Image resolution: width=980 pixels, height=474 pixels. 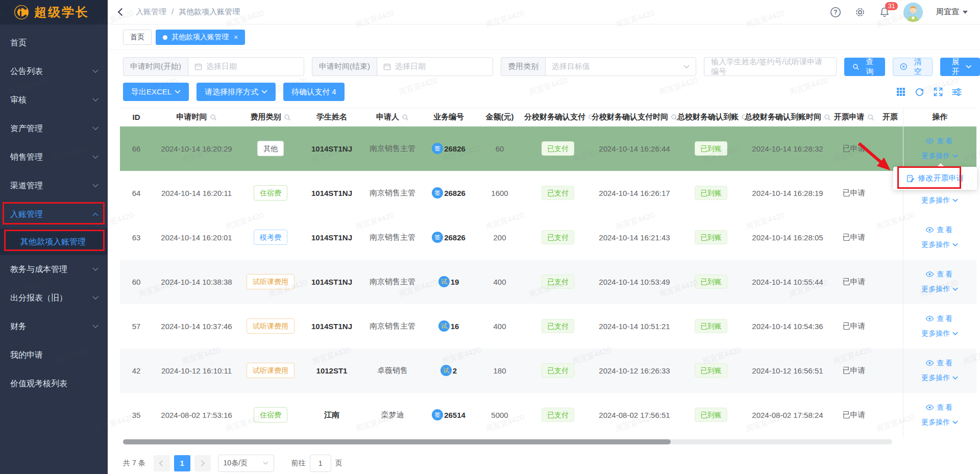 What do you see at coordinates (405, 117) in the screenshot?
I see `search-icon` at bounding box center [405, 117].